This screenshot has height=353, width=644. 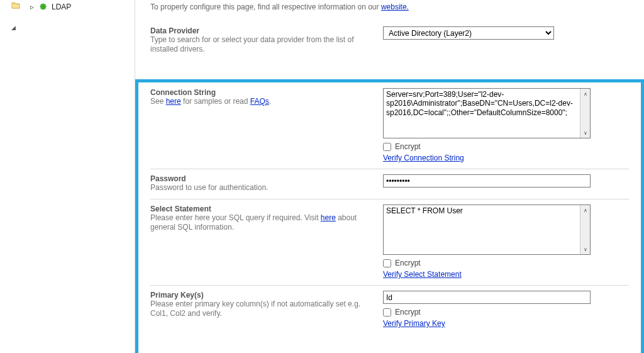 What do you see at coordinates (506, 312) in the screenshot?
I see `encrypt-pk-row: Encrypt` at bounding box center [506, 312].